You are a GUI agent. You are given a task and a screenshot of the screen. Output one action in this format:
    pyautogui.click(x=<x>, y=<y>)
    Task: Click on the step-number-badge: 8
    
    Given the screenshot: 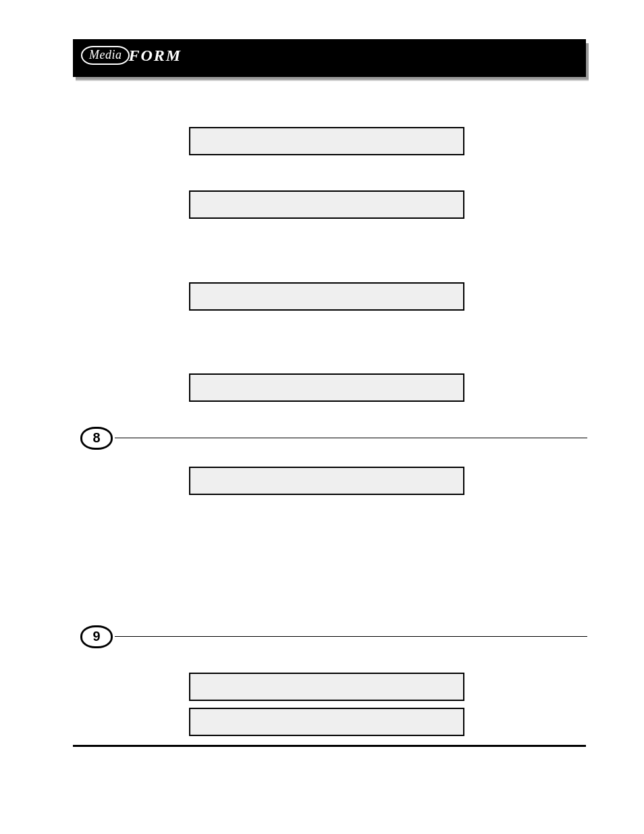 What is the action you would take?
    pyautogui.click(x=97, y=438)
    